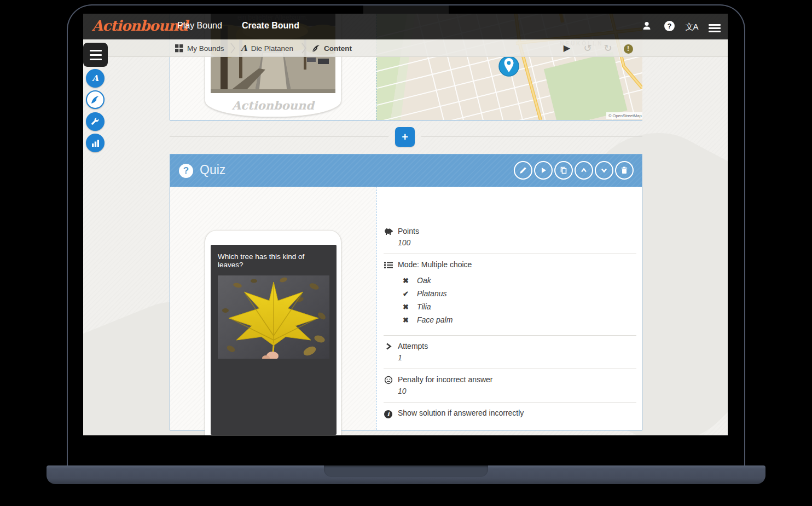 The image size is (812, 506). Describe the element at coordinates (520, 320) in the screenshot. I see `answer-option: ✖ Face palm` at that location.